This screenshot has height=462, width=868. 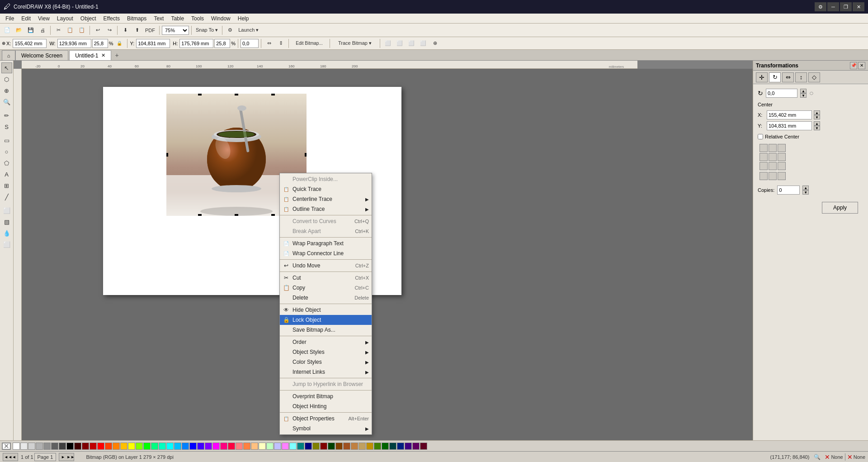 What do you see at coordinates (411, 43) in the screenshot?
I see `bitmap-btn3: ⬜` at bounding box center [411, 43].